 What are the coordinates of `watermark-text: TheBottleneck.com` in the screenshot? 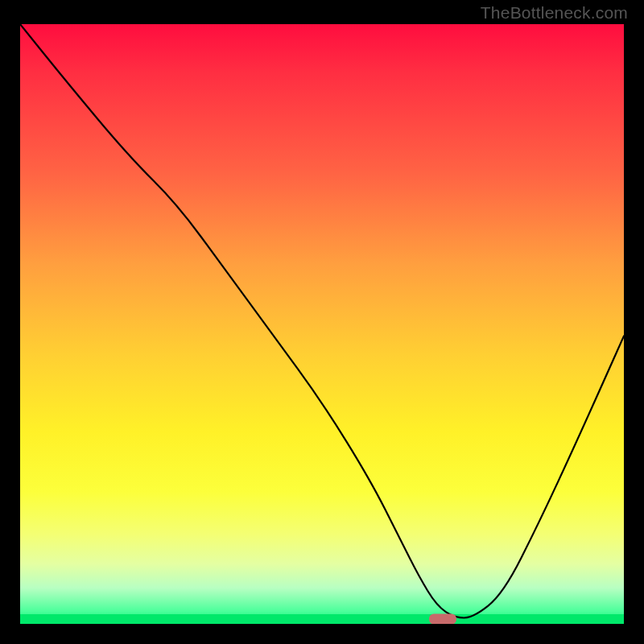 It's located at (554, 13).